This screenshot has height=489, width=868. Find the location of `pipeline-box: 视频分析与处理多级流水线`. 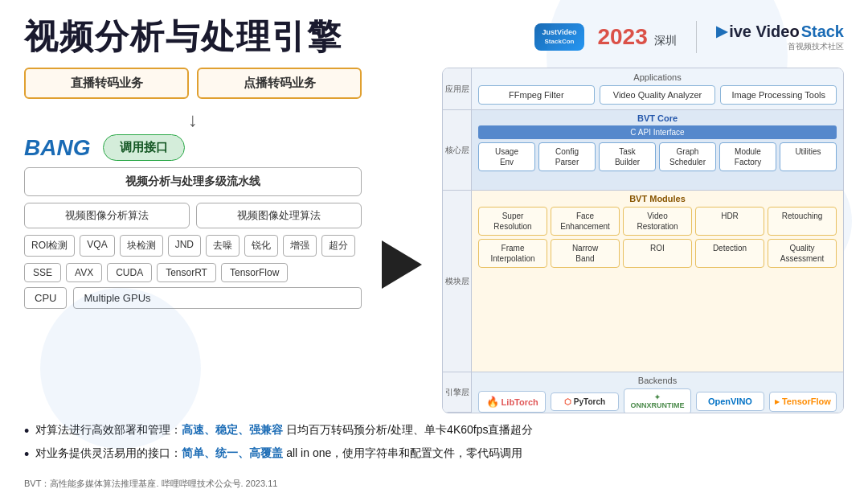

pipeline-box: 视频分析与处理多级流水线 is located at coordinates (193, 182).